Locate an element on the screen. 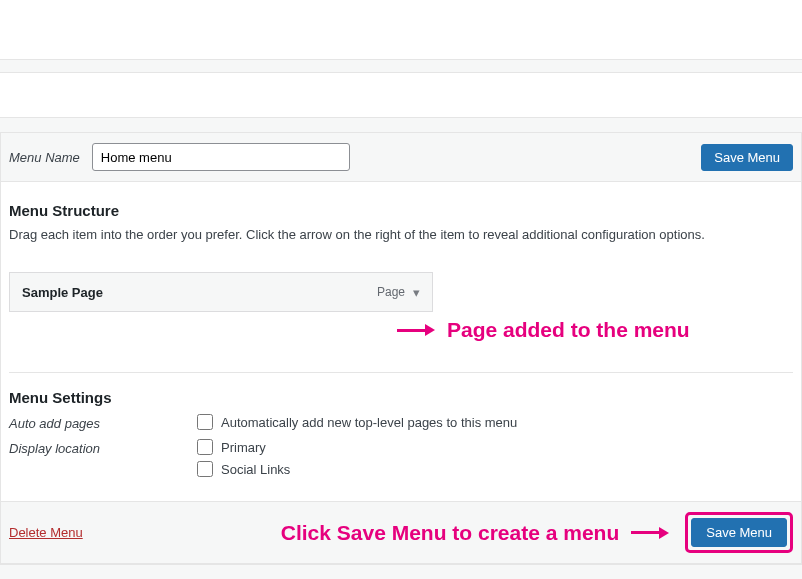 The width and height of the screenshot is (802, 579). menu-name-row: Menu Name Save Menu is located at coordinates (401, 157).